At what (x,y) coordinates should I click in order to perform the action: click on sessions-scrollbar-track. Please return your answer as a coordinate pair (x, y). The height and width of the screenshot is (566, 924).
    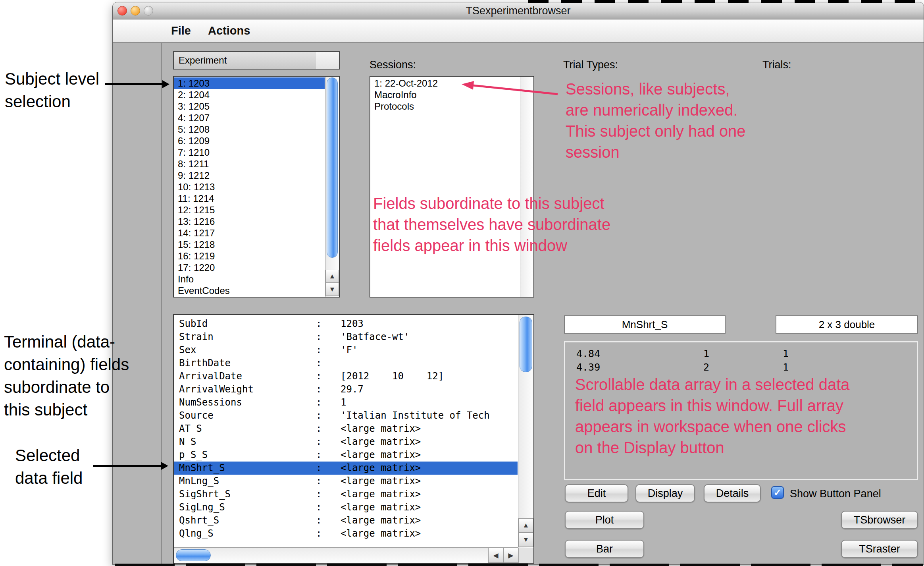
    Looking at the image, I should click on (527, 187).